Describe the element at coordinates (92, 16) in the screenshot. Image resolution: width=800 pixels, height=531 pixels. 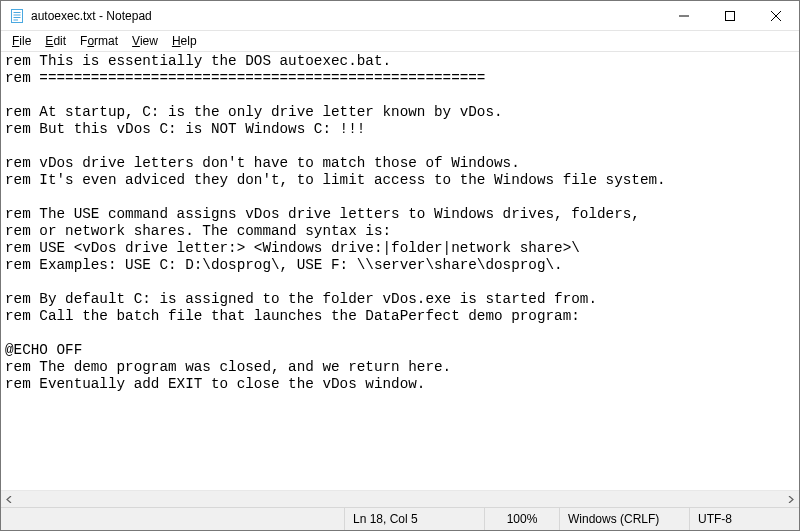
I see `window-title: autoexec.txt - Notepad` at that location.